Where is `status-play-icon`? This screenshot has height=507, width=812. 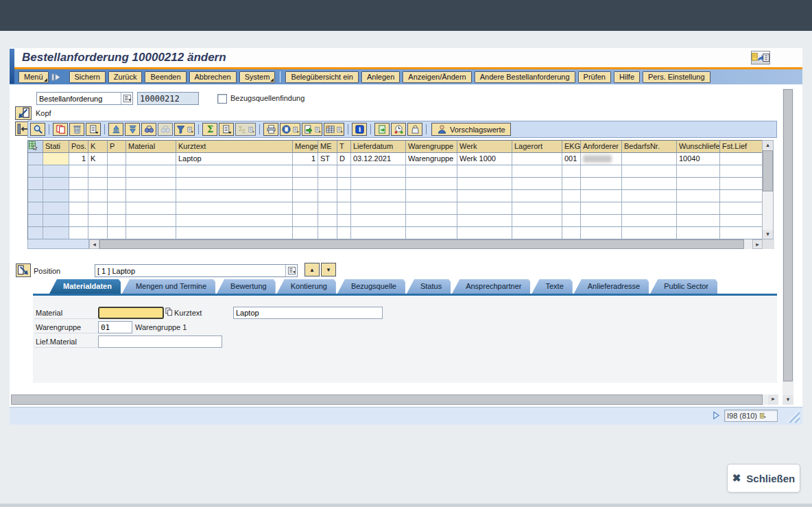 status-play-icon is located at coordinates (716, 416).